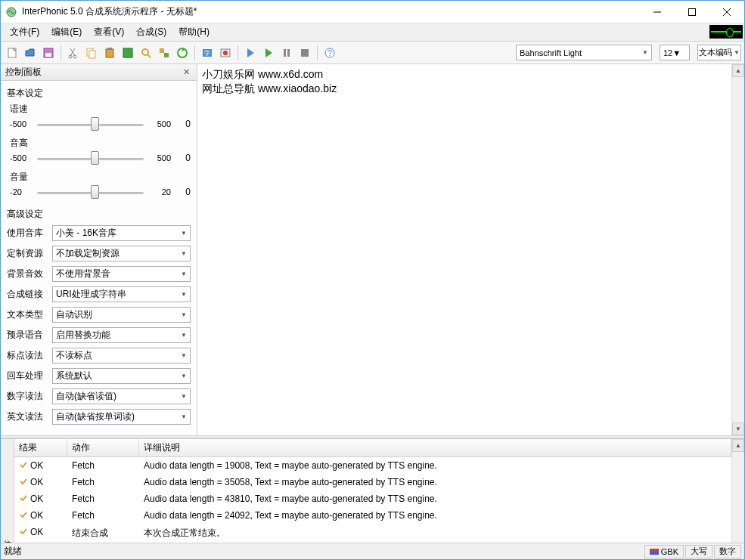 Image resolution: width=745 pixels, height=560 pixels. Describe the element at coordinates (28, 376) in the screenshot. I see `enter-label: 回车处理` at that location.